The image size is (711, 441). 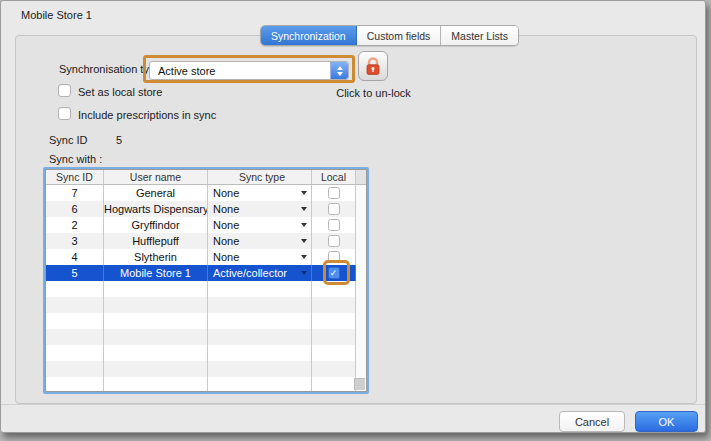 What do you see at coordinates (390, 36) in the screenshot?
I see `tab-bar: Synchronization Custom fields Master Lis…` at bounding box center [390, 36].